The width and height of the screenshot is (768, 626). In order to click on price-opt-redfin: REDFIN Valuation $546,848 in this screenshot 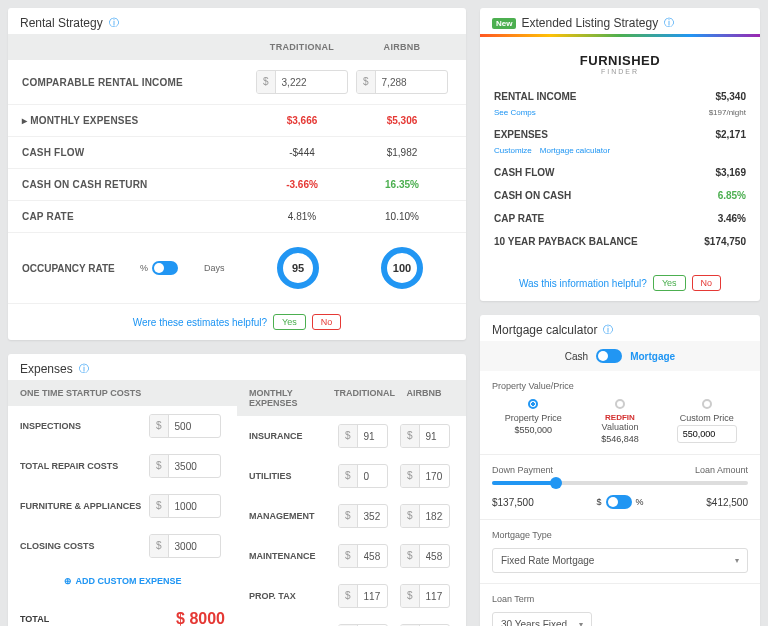, I will do `click(620, 422)`.